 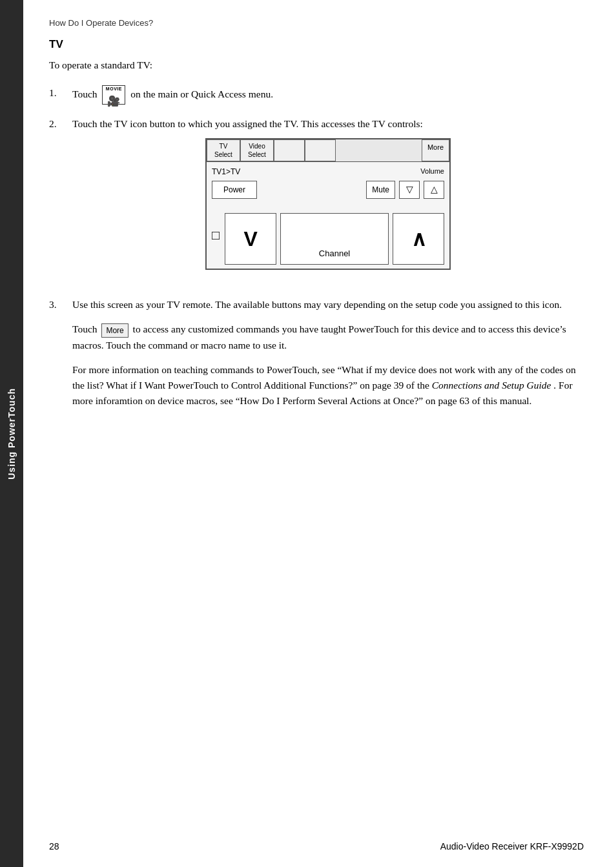 What do you see at coordinates (328, 204) in the screenshot?
I see `tv-remote-container: TV Select Video Select More` at bounding box center [328, 204].